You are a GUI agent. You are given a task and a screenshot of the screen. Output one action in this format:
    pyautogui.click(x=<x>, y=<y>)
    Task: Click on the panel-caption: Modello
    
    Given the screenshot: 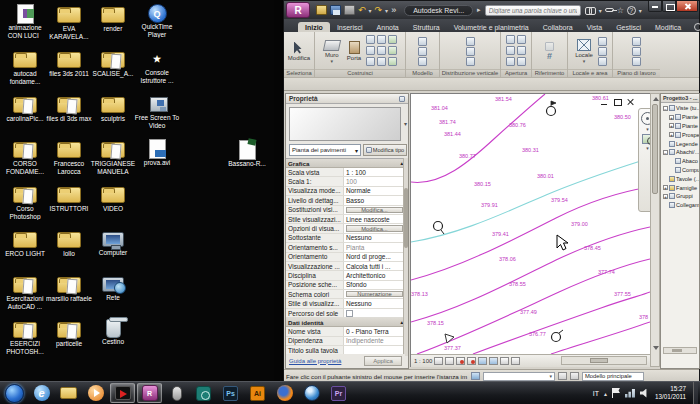 What is the action you would take?
    pyautogui.click(x=422, y=73)
    